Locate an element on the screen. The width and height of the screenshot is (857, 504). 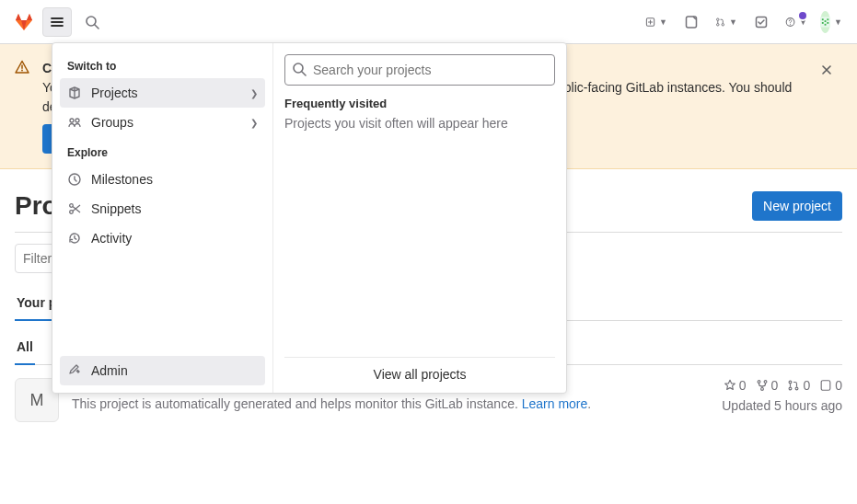
project-stats: 0 0 0 0 Updated 5 hours ago is located at coordinates (782, 400).